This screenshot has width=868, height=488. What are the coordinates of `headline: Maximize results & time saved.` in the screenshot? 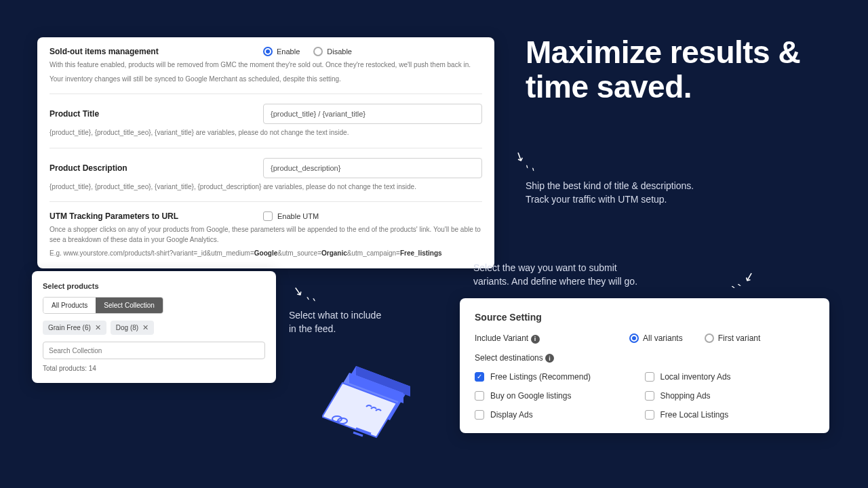 It's located at (697, 69).